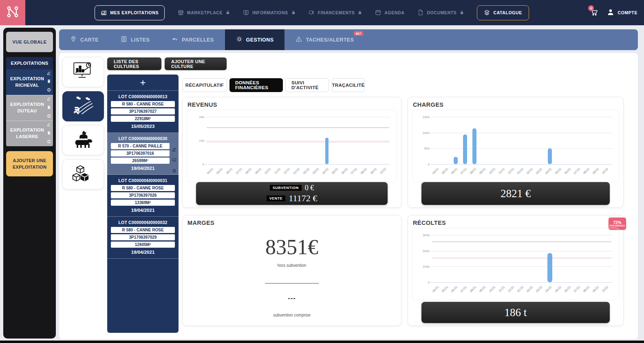 The width and height of the screenshot is (644, 343). What do you see at coordinates (196, 117) in the screenshot?
I see `y-tick-label: 20k` at bounding box center [196, 117].